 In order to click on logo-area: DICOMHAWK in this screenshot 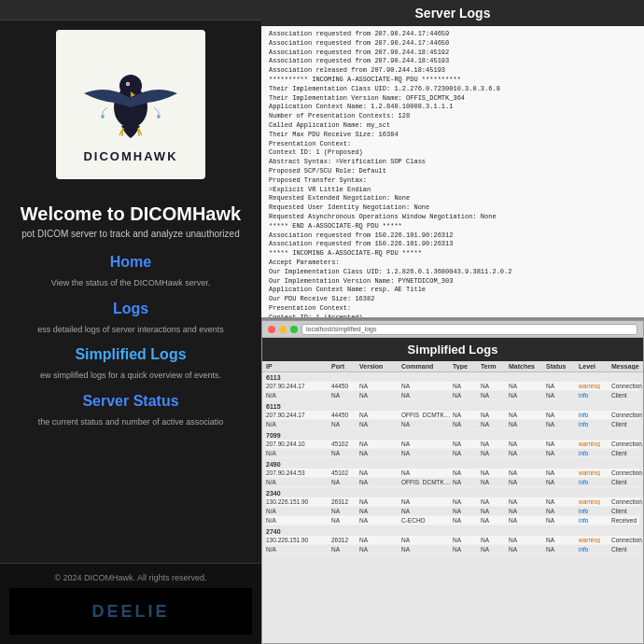, I will do `click(131, 108)`.